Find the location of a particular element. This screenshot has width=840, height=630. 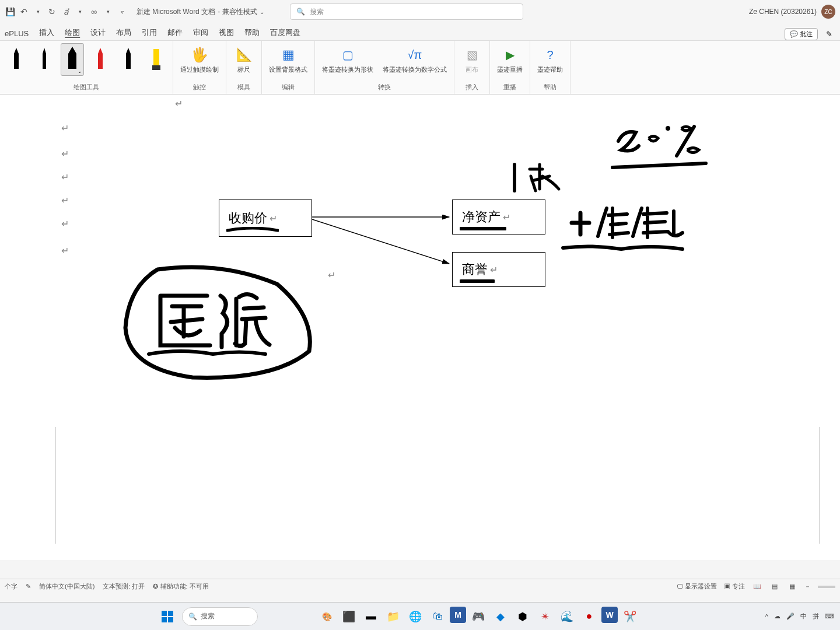

tab-view: 视图 is located at coordinates (226, 34).